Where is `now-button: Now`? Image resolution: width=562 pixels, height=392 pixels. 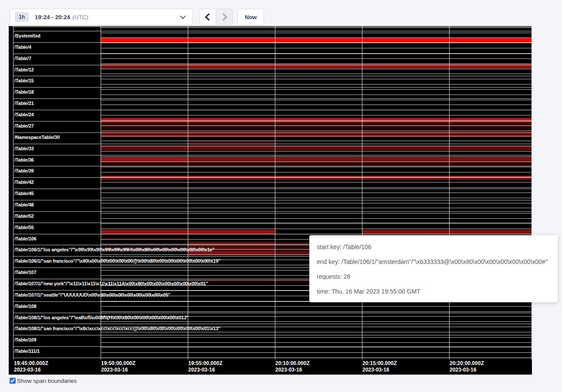 now-button: Now is located at coordinates (251, 17).